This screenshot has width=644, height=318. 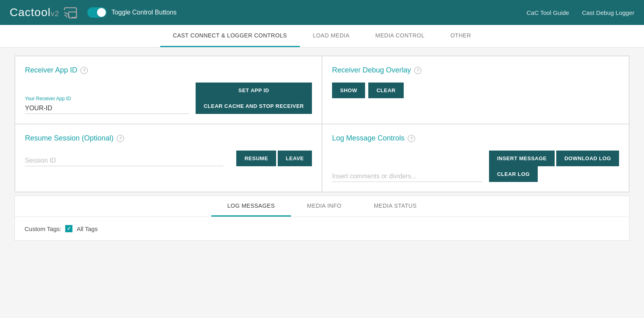 What do you see at coordinates (168, 70) in the screenshot?
I see `receiver-app-title: Receiver App ID ?` at bounding box center [168, 70].